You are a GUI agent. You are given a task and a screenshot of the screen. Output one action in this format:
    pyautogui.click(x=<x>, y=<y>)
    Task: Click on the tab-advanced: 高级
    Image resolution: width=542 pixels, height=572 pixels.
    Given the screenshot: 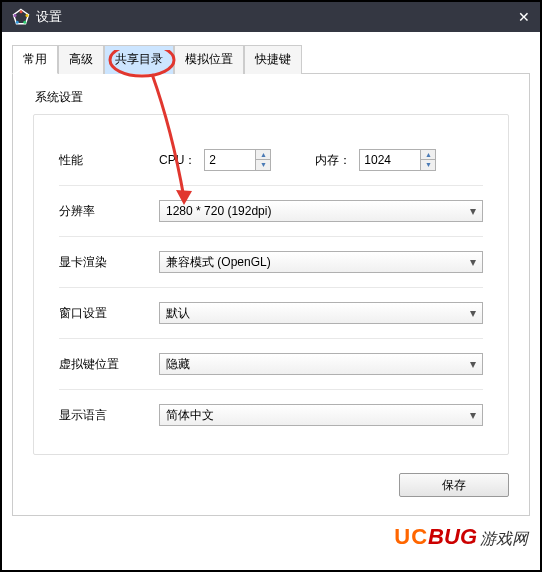 What is the action you would take?
    pyautogui.click(x=81, y=60)
    